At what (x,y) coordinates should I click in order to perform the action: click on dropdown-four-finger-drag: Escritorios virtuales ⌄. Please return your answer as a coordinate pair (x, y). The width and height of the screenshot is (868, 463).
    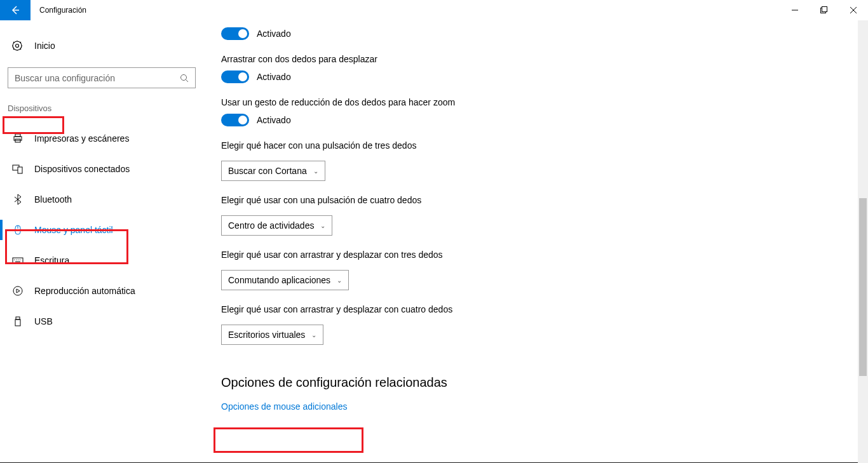
    Looking at the image, I should click on (272, 335).